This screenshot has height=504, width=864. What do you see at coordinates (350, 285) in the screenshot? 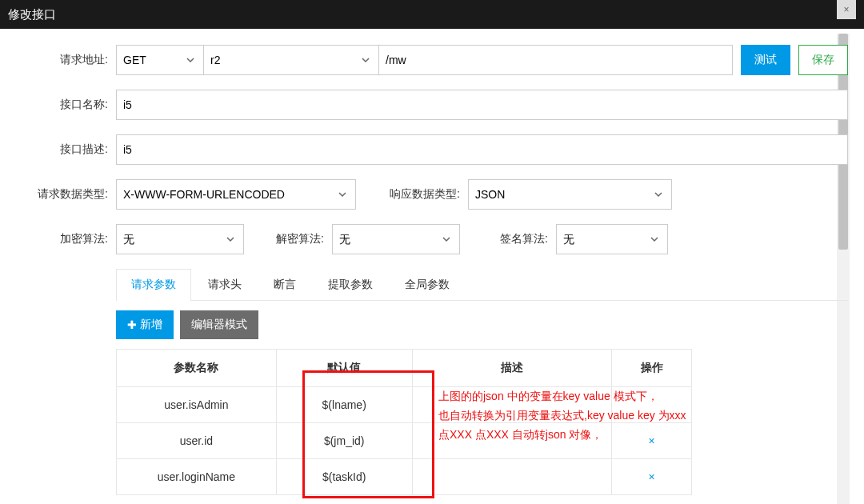
I see `tab-extract: 提取参数` at bounding box center [350, 285].